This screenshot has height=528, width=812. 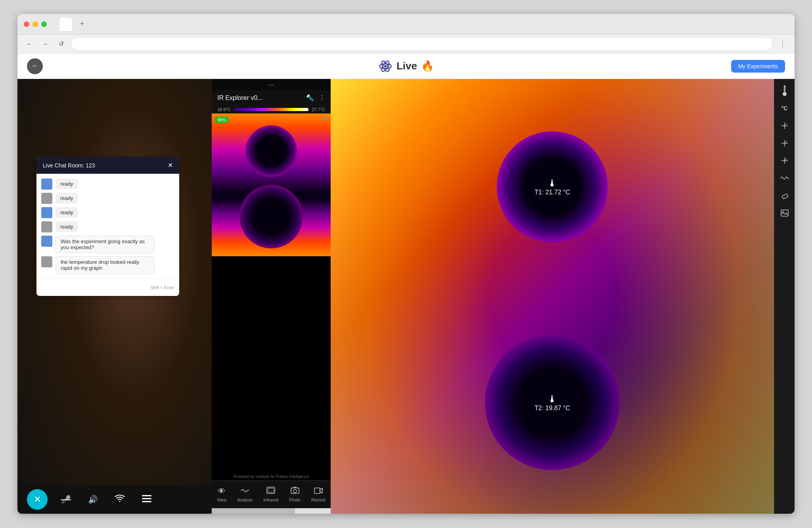 What do you see at coordinates (407, 66) in the screenshot?
I see `header-title: Live` at bounding box center [407, 66].